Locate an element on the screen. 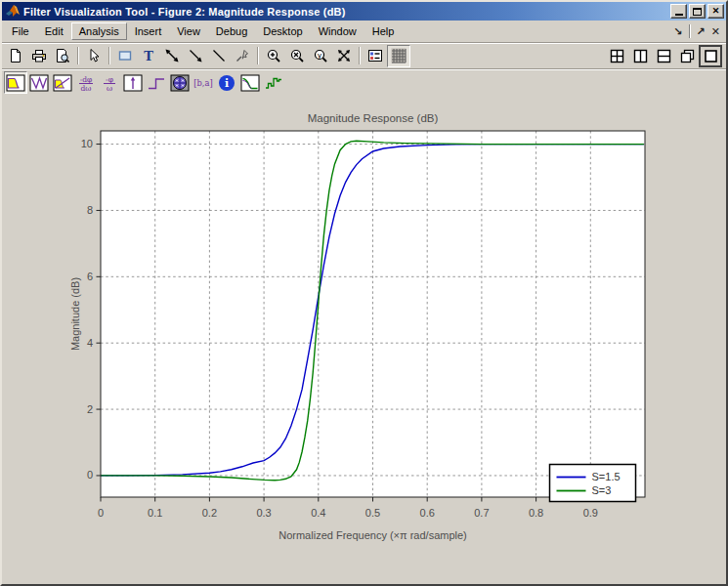 This screenshot has height=586, width=728. close-button: ✕ is located at coordinates (715, 12).